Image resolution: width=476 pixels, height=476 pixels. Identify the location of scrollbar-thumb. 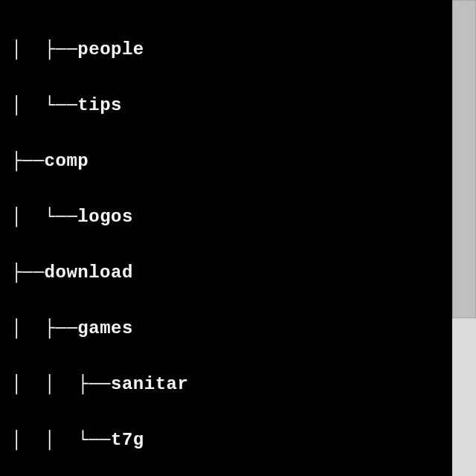
(464, 159).